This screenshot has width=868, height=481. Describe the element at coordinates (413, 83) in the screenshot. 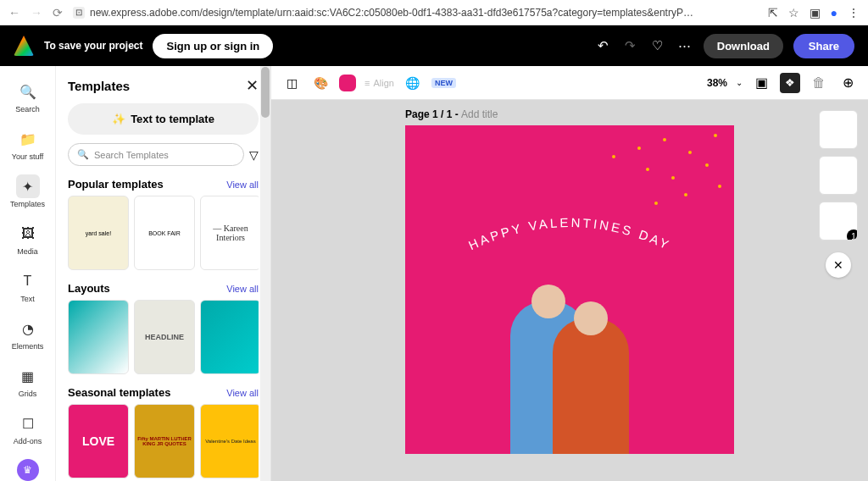

I see `translate-icon: 🌐` at that location.